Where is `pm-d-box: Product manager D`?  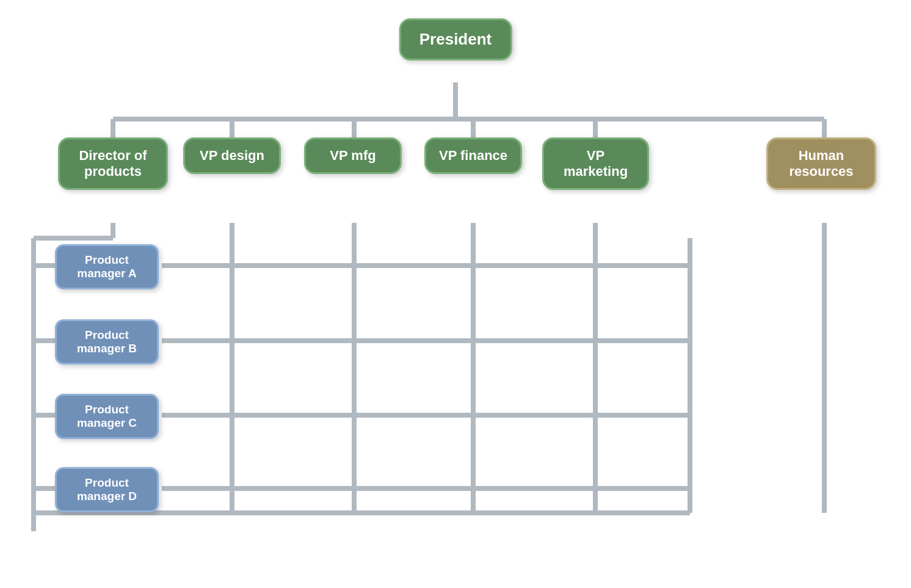 pm-d-box: Product manager D is located at coordinates (107, 490).